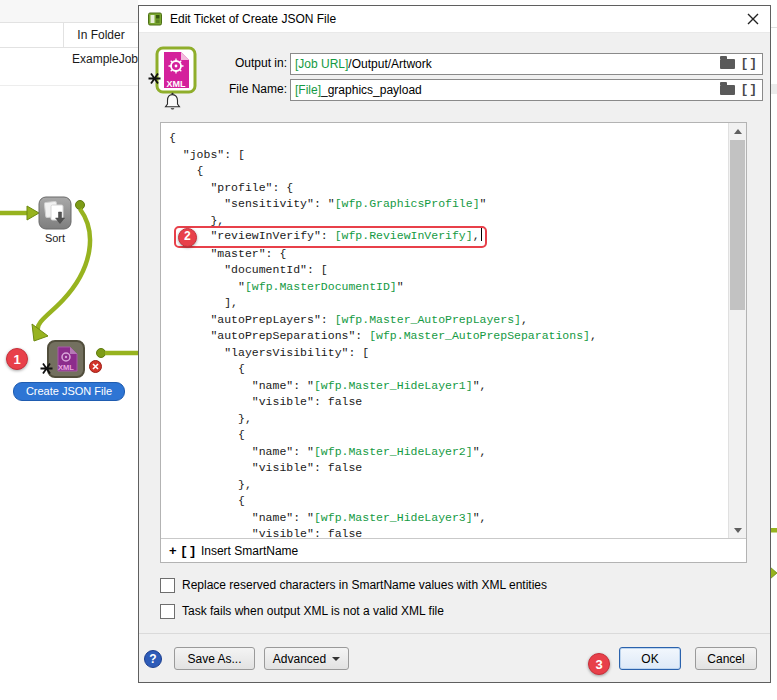 The height and width of the screenshot is (700, 777). What do you see at coordinates (336, 659) in the screenshot?
I see `caret-down-icon` at bounding box center [336, 659].